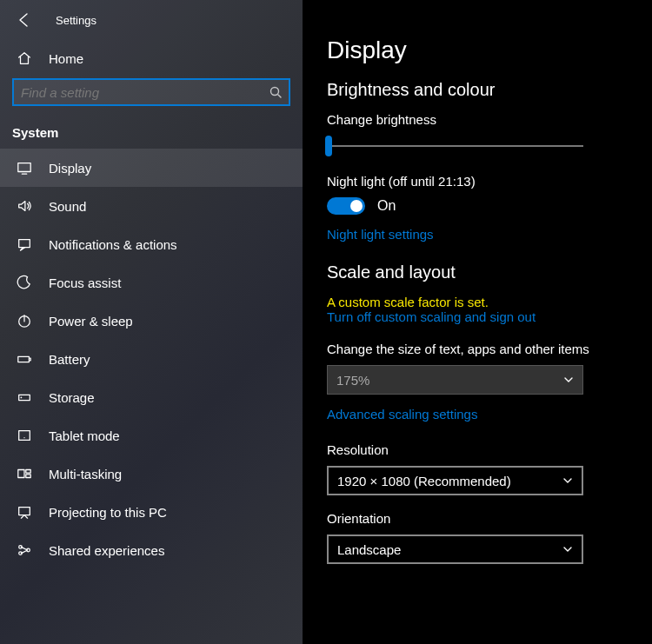 Image resolution: width=652 pixels, height=644 pixels. What do you see at coordinates (24, 474) in the screenshot?
I see `multitasking-icon` at bounding box center [24, 474].